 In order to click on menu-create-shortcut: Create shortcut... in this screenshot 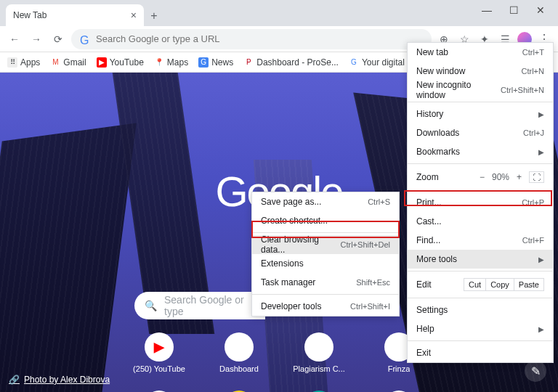, I will do `click(326, 221)`.